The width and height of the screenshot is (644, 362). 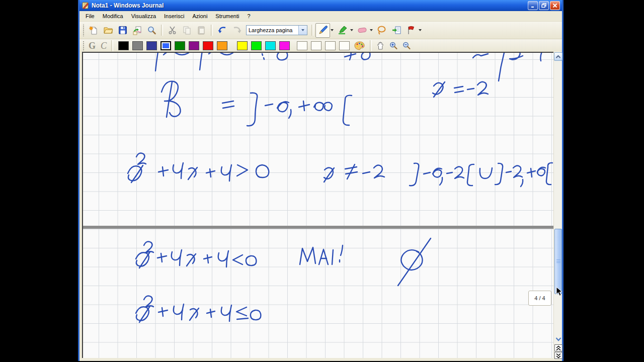 What do you see at coordinates (198, 309) in the screenshot?
I see `ink-inequality-le` at bounding box center [198, 309].